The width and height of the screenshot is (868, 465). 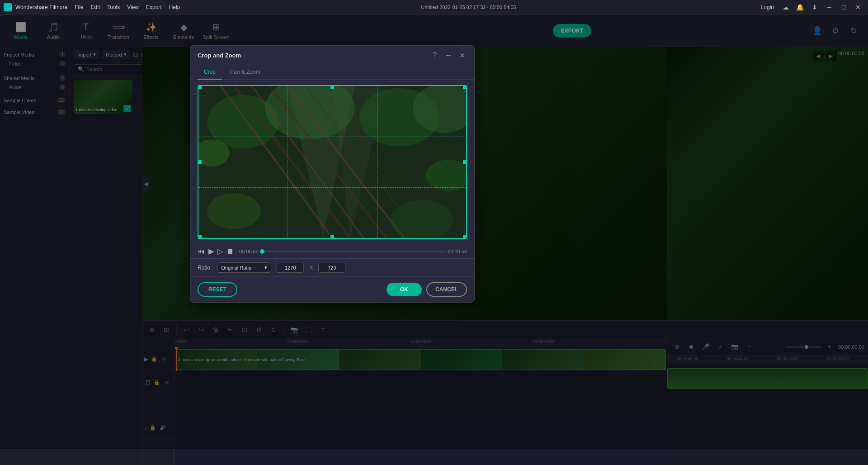 What do you see at coordinates (447, 289) in the screenshot?
I see `cancel-button: CANCEL` at bounding box center [447, 289].